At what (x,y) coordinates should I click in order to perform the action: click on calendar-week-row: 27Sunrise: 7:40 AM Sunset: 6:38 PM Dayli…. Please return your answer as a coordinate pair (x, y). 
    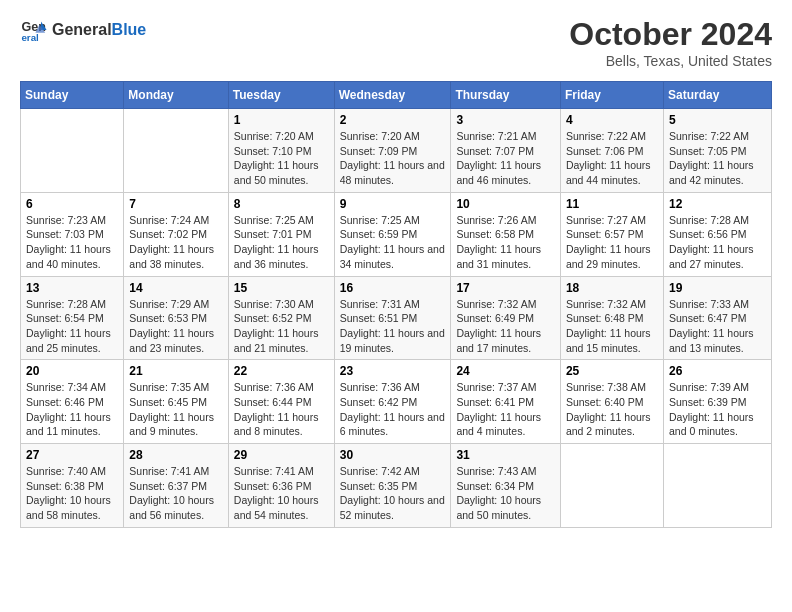
    Looking at the image, I should click on (396, 486).